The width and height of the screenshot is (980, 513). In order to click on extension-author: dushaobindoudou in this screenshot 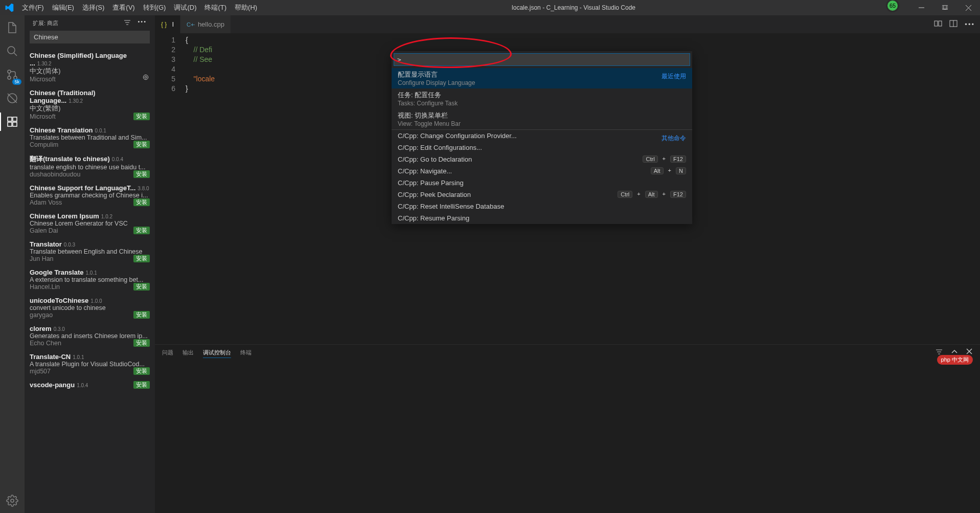, I will do `click(90, 174)`.